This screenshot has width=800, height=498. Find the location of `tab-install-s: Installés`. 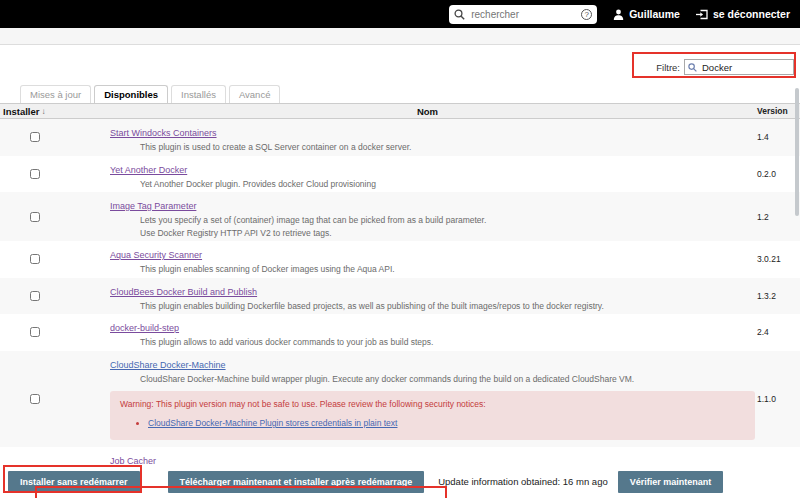

tab-install-s: Installés is located at coordinates (198, 94).